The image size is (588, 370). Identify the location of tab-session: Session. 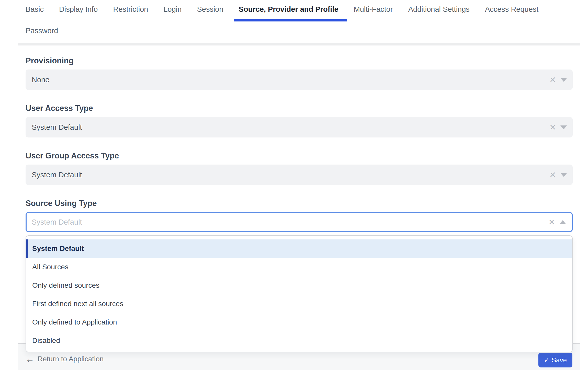
(210, 11).